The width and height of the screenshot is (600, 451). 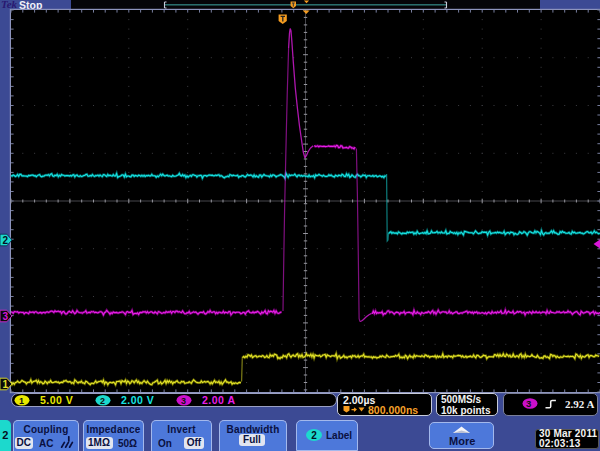 I want to click on svg-text: 1, so click(x=22, y=401).